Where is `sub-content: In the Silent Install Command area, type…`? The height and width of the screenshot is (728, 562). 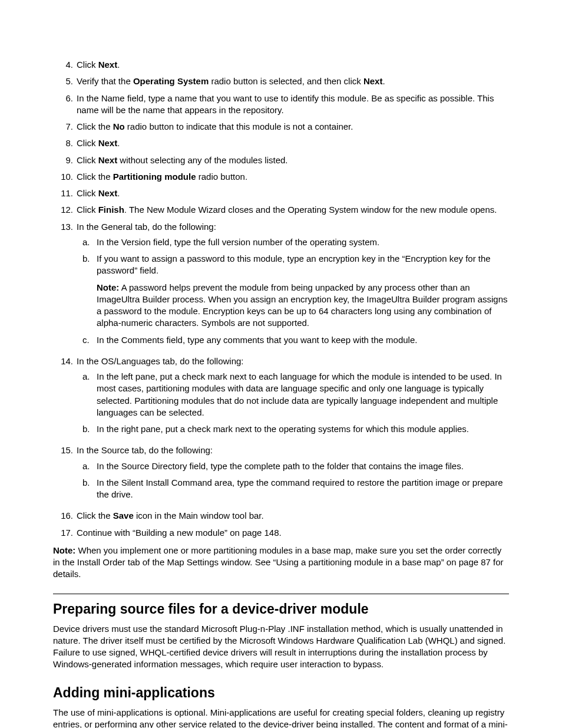 sub-content: In the Silent Install Command area, type… is located at coordinates (303, 489).